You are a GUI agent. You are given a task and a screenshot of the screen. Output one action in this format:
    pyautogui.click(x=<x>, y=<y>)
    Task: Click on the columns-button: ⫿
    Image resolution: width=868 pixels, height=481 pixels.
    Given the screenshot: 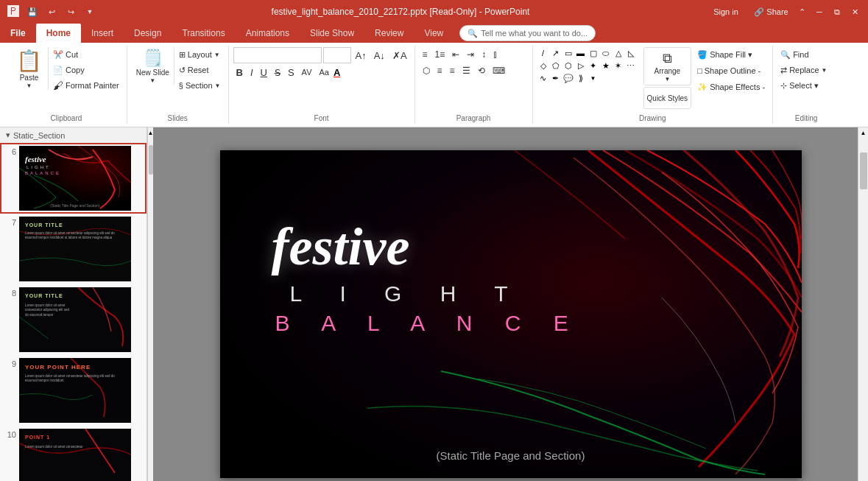 What is the action you would take?
    pyautogui.click(x=495, y=55)
    